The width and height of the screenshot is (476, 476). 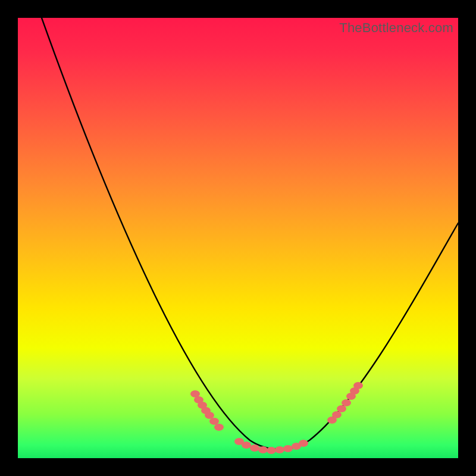 What do you see at coordinates (396, 28) in the screenshot?
I see `watermark-text: TheBottleneck.com` at bounding box center [396, 28].